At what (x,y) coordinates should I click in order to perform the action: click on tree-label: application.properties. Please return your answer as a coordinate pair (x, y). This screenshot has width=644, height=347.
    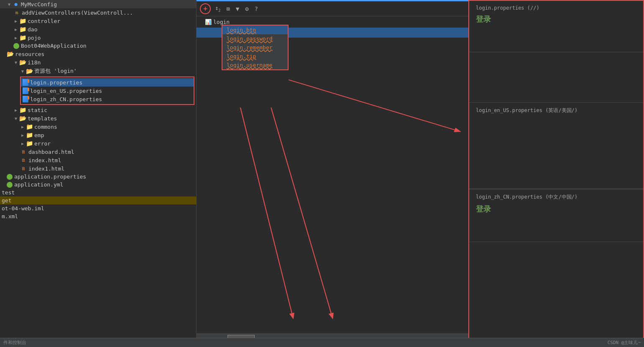
    Looking at the image, I should click on (50, 176).